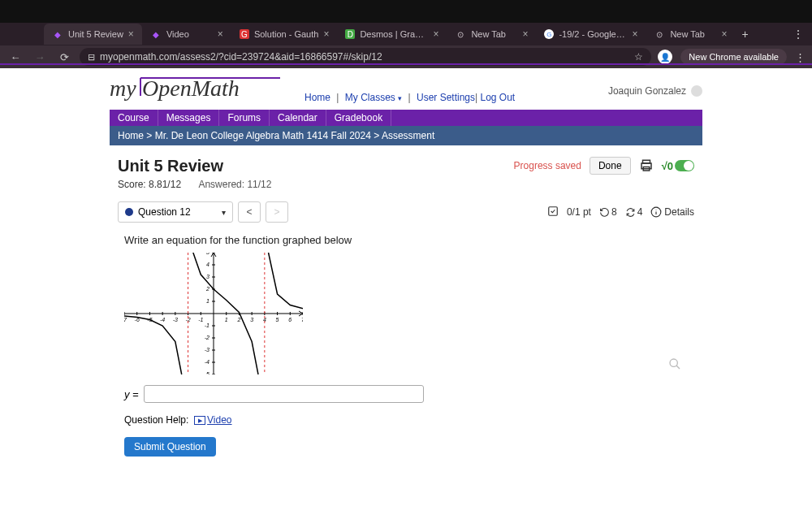  I want to click on done-button: Done, so click(611, 166).